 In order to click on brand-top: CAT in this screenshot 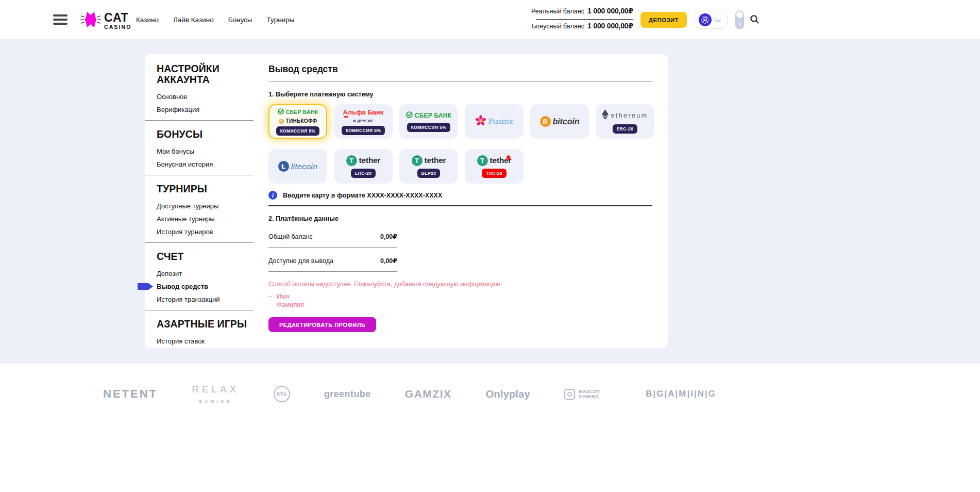, I will do `click(117, 18)`.